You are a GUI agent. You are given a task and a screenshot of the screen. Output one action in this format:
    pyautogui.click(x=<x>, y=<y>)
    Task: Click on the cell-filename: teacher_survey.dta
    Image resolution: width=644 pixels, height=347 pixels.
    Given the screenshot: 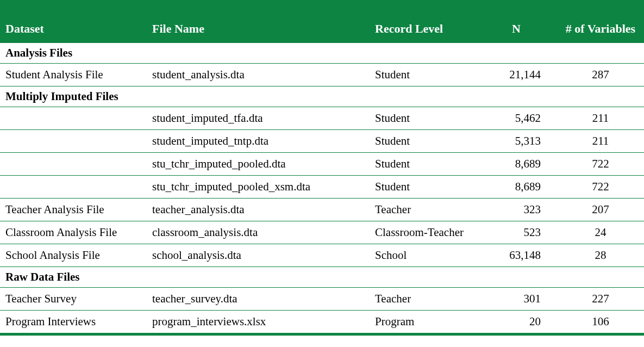 What is the action you would take?
    pyautogui.click(x=258, y=299)
    